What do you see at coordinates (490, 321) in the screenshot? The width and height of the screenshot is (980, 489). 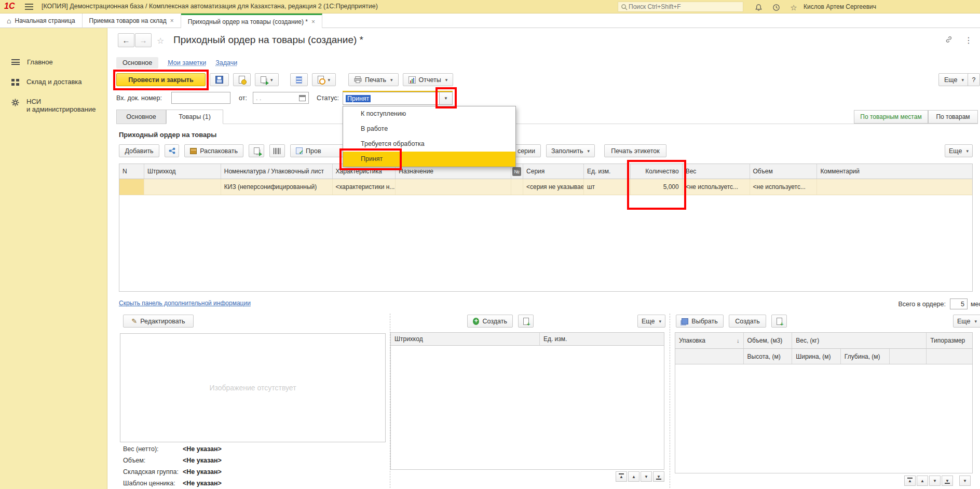 I see `create-barcode-button: + Создать` at bounding box center [490, 321].